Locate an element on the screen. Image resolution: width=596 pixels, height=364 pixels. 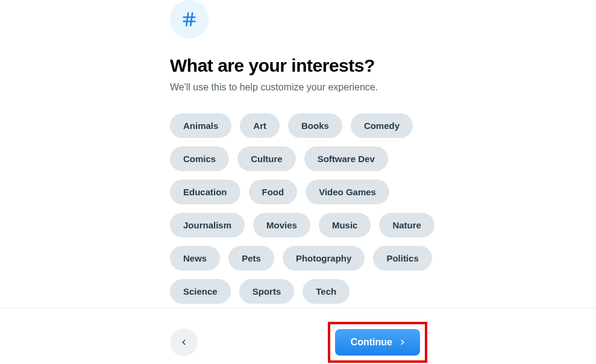
hashtag-icon is located at coordinates (189, 19).